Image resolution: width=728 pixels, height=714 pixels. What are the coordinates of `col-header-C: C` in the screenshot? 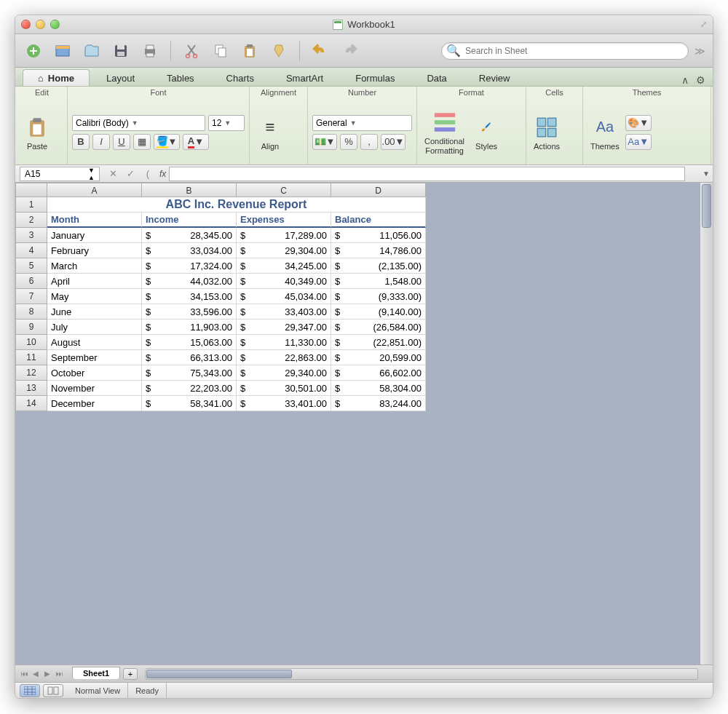 It's located at (284, 190).